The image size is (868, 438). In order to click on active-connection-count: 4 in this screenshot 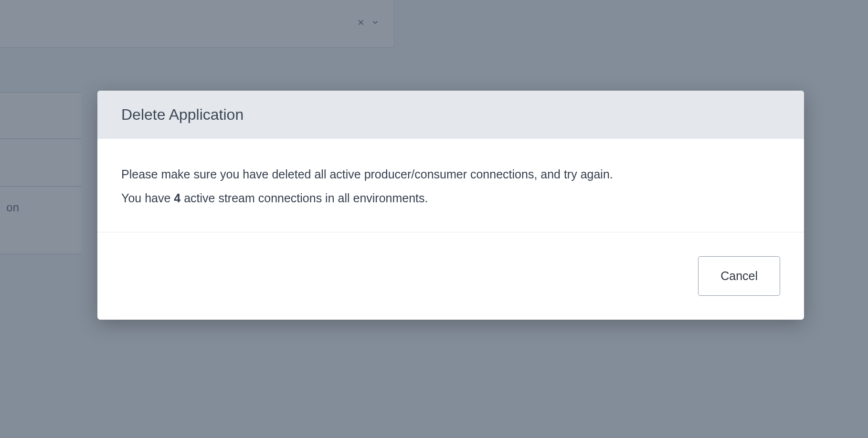, I will do `click(177, 198)`.